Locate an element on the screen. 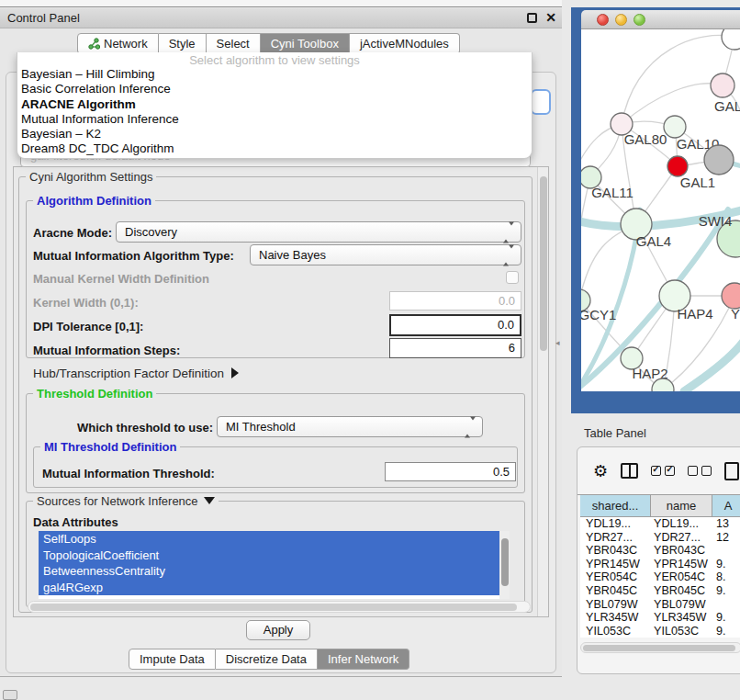 The height and width of the screenshot is (700, 740). table-row: YPR145WYPR145W9. is located at coordinates (660, 564).